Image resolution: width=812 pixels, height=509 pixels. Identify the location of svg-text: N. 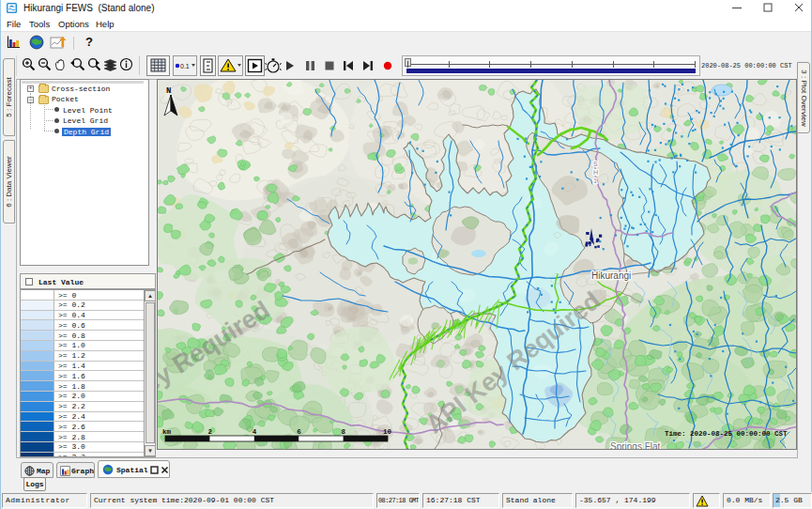
(169, 91).